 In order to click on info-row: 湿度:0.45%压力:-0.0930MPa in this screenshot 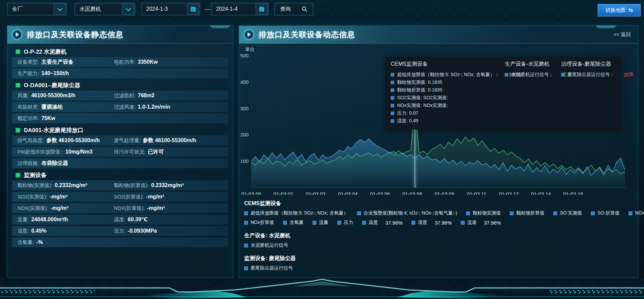, I will do `click(120, 231)`.